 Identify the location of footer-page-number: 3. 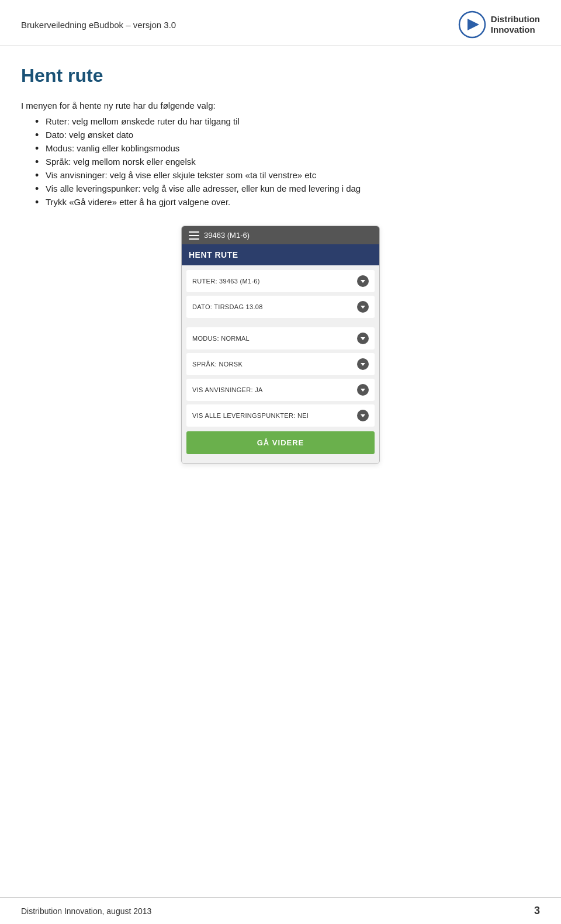
(537, 911).